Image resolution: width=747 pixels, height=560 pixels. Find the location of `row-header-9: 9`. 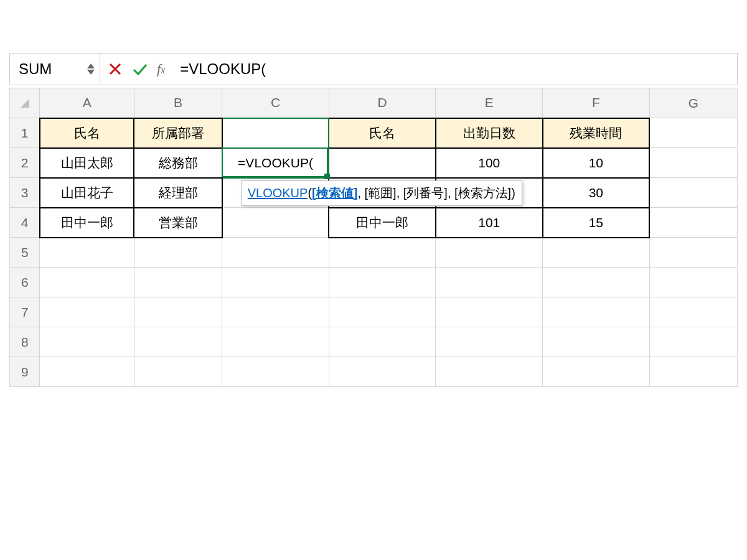

row-header-9: 9 is located at coordinates (25, 372).